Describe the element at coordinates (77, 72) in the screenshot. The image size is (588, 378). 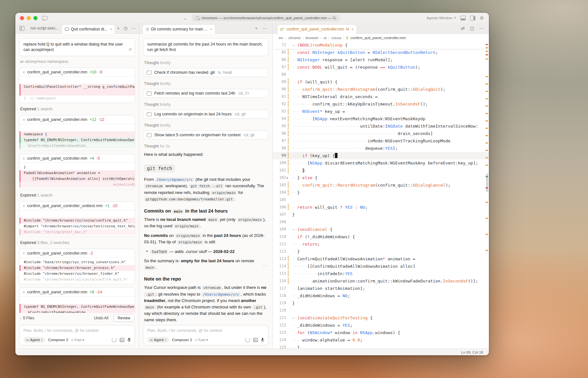
I see `diff-card-header: ≡confirm_quit_panel_controller.mm+10-9` at that location.